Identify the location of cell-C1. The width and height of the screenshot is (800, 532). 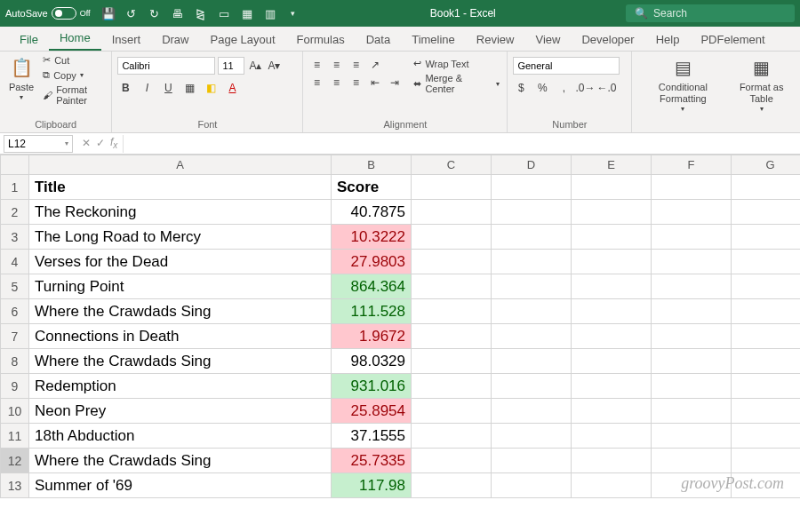
(452, 187).